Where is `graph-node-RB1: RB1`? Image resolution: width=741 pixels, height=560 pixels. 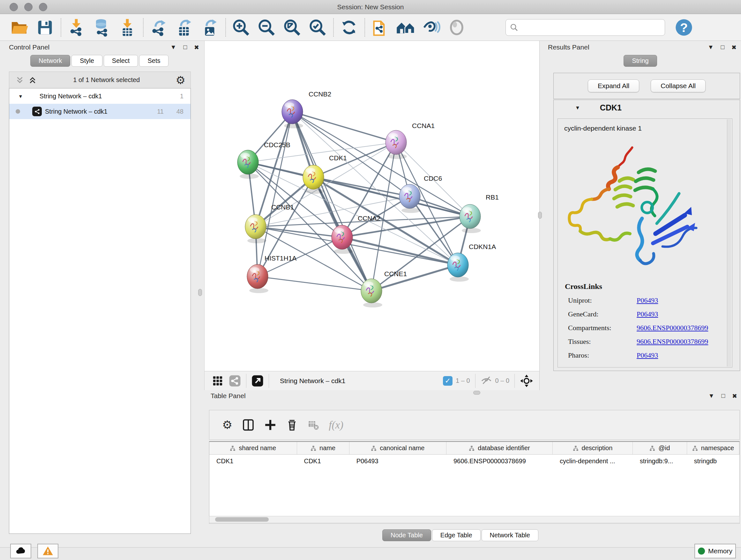 graph-node-RB1: RB1 is located at coordinates (479, 213).